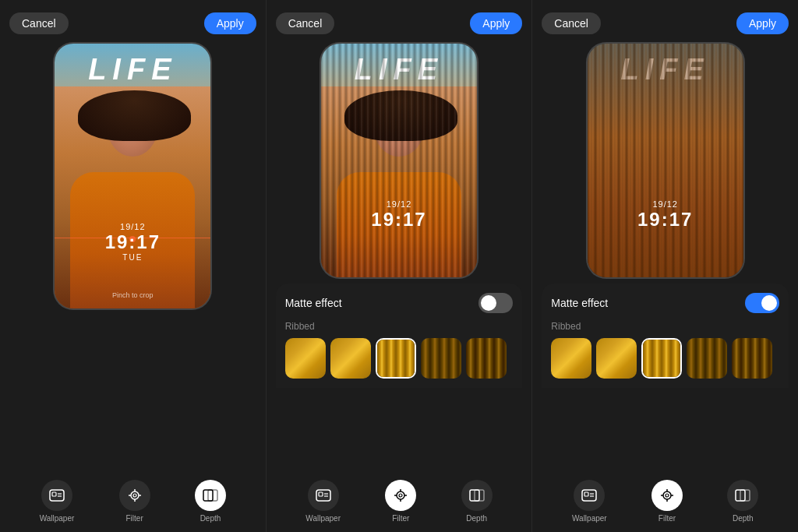  I want to click on tool-depth-label-1: Depth, so click(210, 519).